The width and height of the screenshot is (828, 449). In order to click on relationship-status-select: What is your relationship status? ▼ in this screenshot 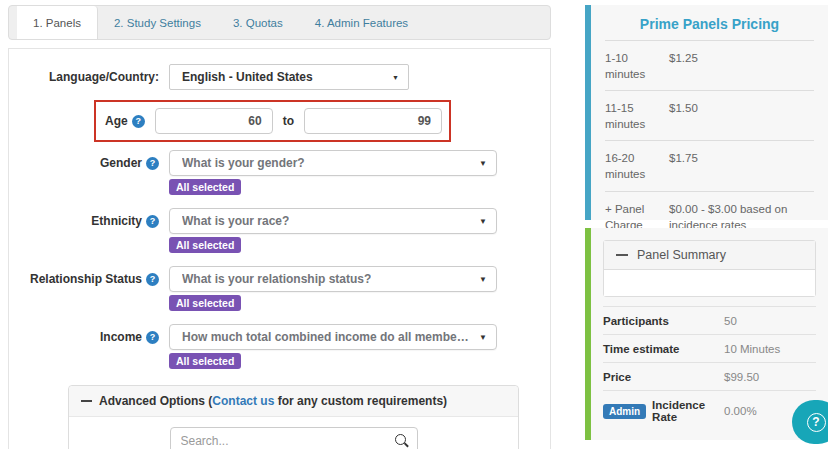, I will do `click(333, 279)`.